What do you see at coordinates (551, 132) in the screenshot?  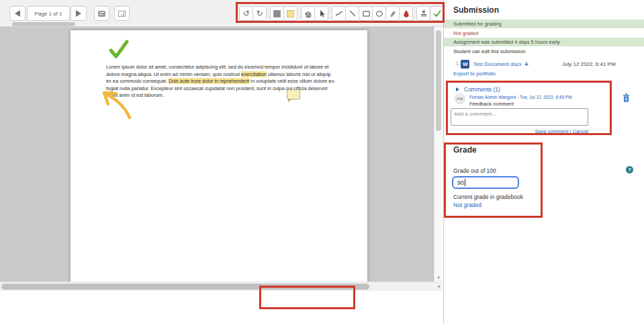 I see `save-comment-link: Save comment` at bounding box center [551, 132].